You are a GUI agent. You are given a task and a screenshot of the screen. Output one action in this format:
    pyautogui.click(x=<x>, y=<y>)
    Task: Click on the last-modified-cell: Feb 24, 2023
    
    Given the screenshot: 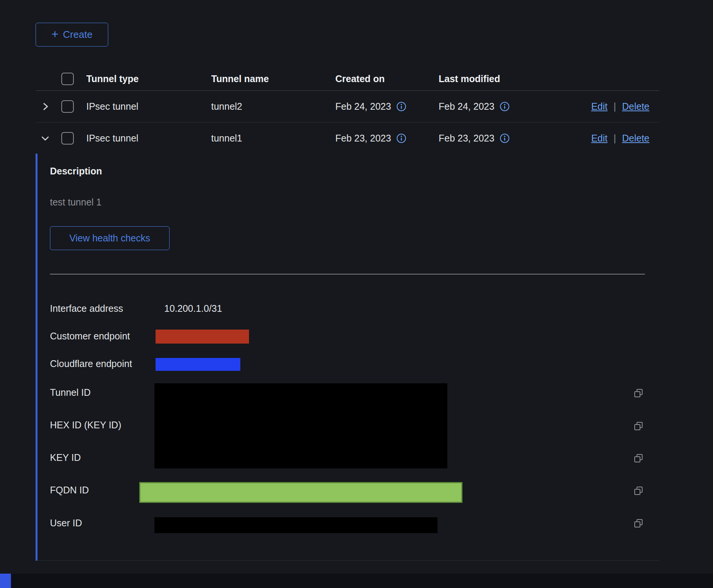 What is the action you would take?
    pyautogui.click(x=466, y=107)
    